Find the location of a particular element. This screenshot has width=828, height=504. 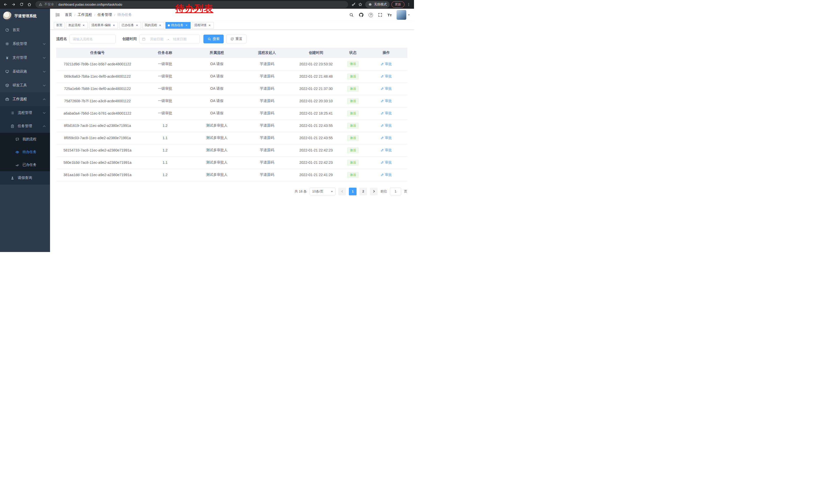

github-icon is located at coordinates (361, 15).